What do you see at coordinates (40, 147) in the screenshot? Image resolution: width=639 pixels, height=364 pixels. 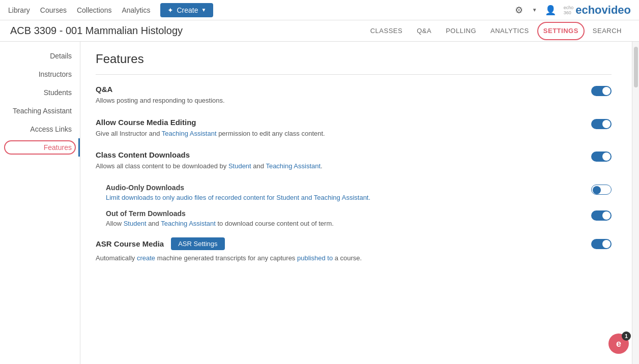 I see `sidebar-item-features: Features` at bounding box center [40, 147].